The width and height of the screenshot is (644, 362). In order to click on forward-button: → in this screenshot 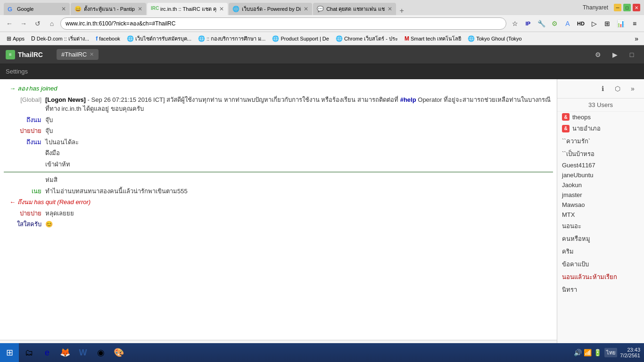, I will do `click(24, 24)`.